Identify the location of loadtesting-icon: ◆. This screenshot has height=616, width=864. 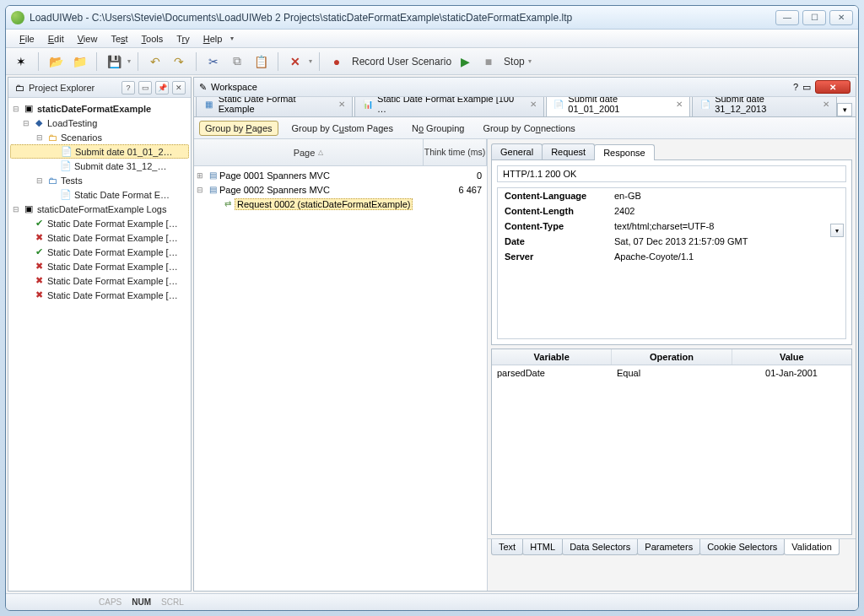
(39, 123).